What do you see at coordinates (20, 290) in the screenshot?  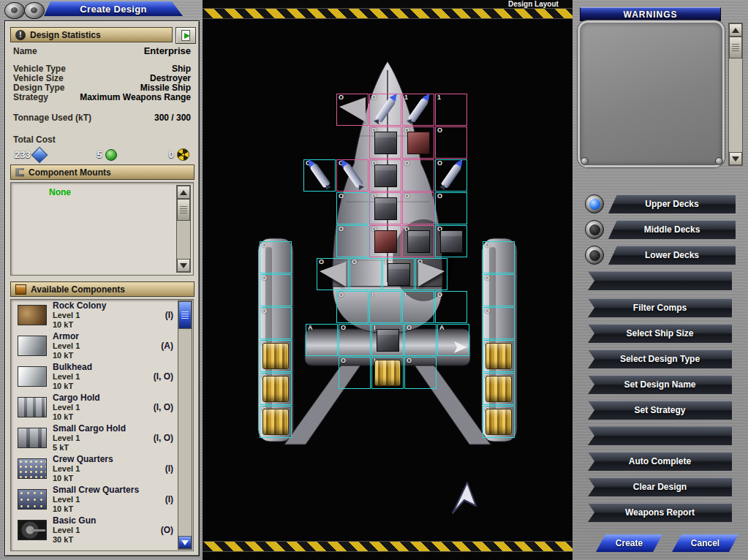 I see `crate-icon` at bounding box center [20, 290].